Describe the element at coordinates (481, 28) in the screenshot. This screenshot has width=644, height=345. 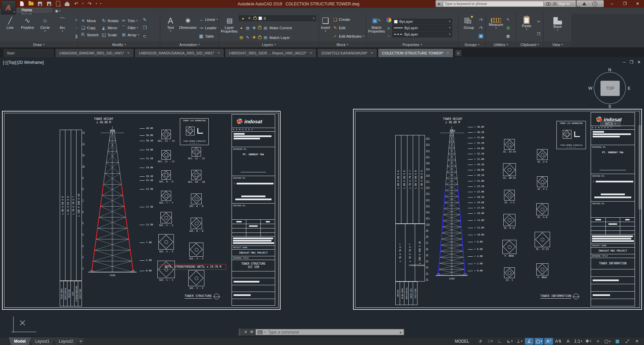
I see `group-edit-icon: ▫✎` at that location.